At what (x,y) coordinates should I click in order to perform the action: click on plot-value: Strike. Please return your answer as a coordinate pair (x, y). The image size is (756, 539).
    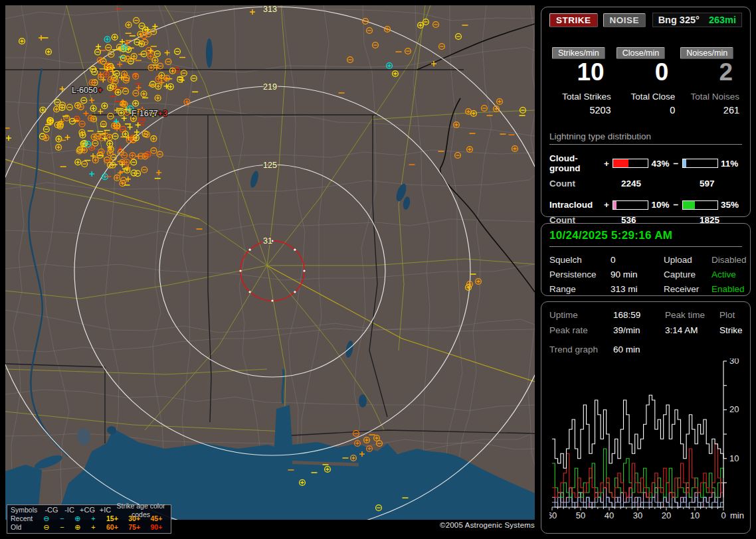
    Looking at the image, I should click on (731, 331).